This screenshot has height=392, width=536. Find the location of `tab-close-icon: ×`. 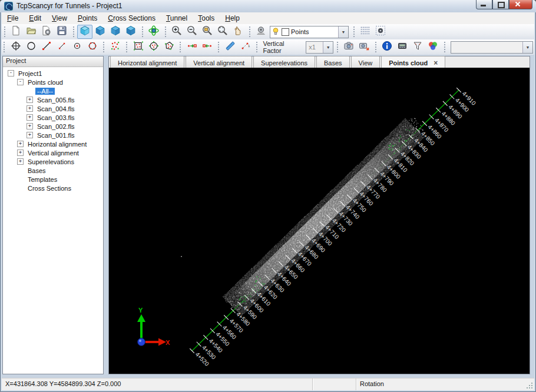

tab-close-icon: × is located at coordinates (436, 63).